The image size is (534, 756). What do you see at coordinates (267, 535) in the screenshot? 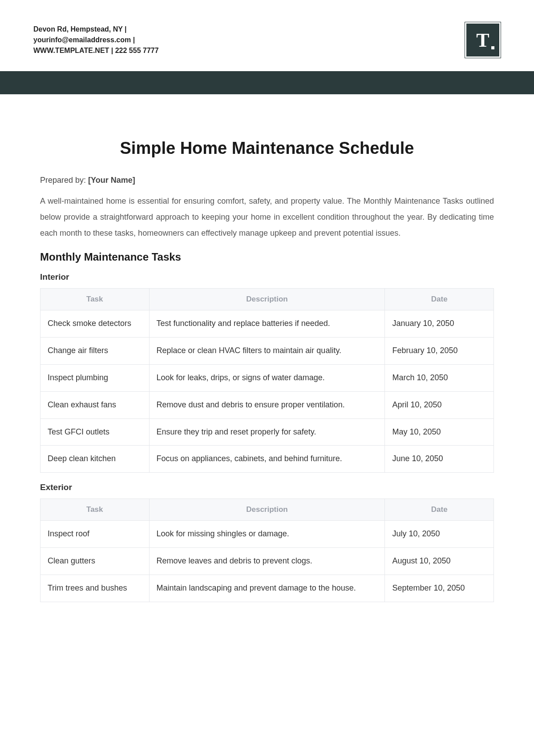
I see `table-row: Inspect roof Look for missing shingles o…` at bounding box center [267, 535].